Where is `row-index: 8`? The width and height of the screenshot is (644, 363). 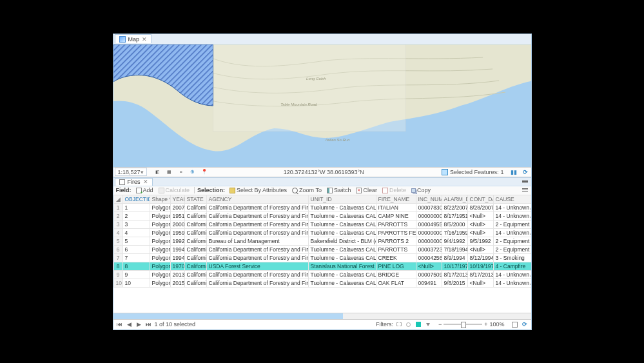
row-index: 8 is located at coordinates (118, 266).